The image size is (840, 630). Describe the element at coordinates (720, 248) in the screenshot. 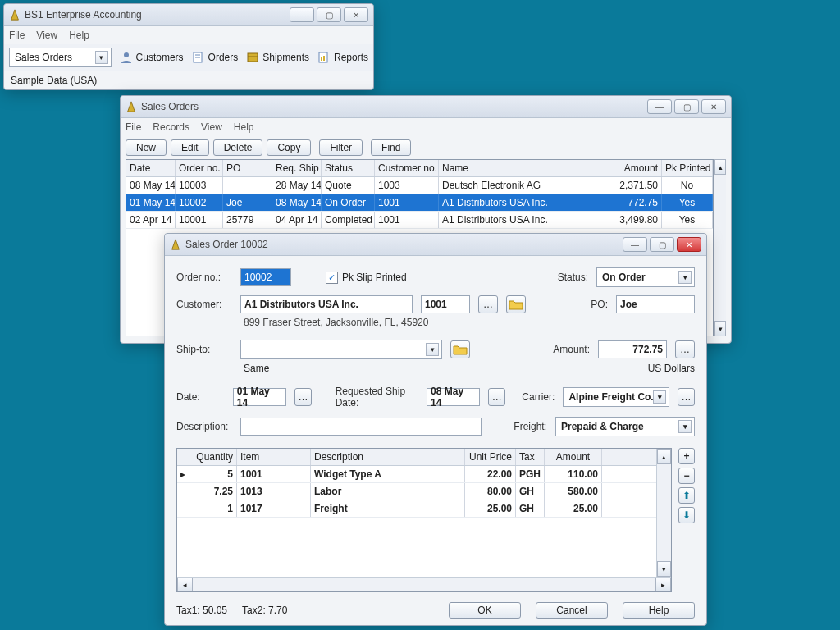

I see `grid-scrollbar-v: ▴ ▾` at that location.